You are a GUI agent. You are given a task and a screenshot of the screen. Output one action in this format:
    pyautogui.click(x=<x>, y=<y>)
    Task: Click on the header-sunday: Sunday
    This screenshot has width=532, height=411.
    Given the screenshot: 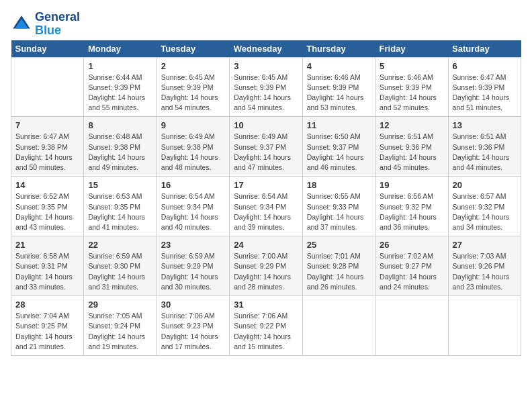 What is the action you would take?
    pyautogui.click(x=48, y=49)
    